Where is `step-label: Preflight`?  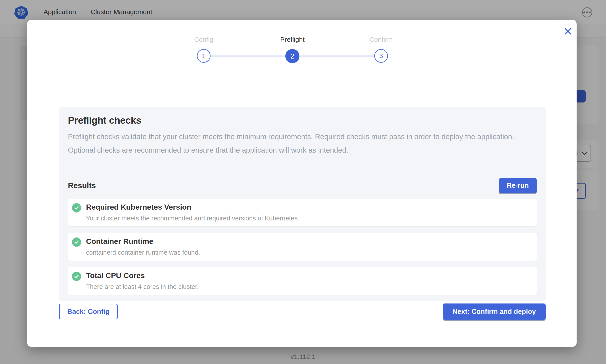
step-label: Preflight is located at coordinates (292, 39).